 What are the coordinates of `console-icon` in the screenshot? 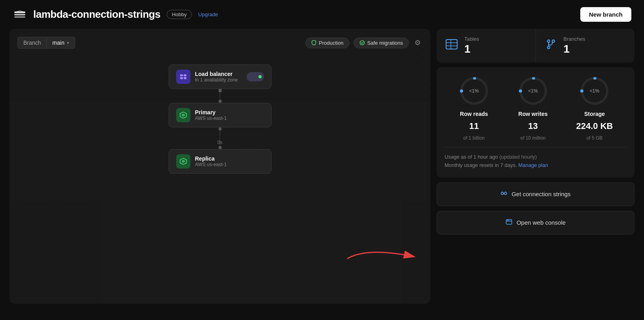 It's located at (509, 223).